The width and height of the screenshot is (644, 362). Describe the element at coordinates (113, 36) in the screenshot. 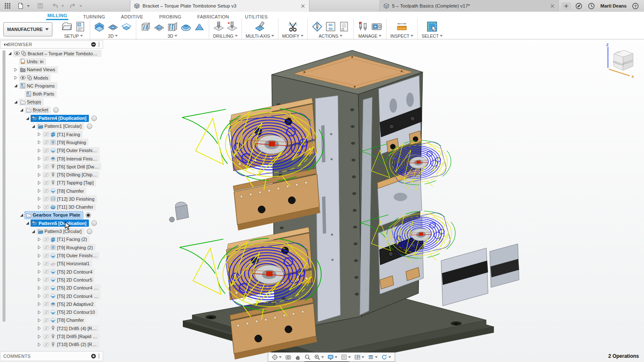

I see `ribbon-group-label-2d: 2D` at that location.